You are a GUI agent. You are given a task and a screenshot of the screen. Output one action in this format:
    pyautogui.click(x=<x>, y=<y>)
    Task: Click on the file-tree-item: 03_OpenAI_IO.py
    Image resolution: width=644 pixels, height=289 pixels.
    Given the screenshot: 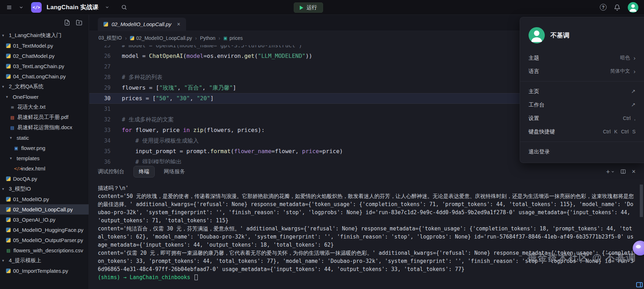 What is the action you would take?
    pyautogui.click(x=44, y=219)
    